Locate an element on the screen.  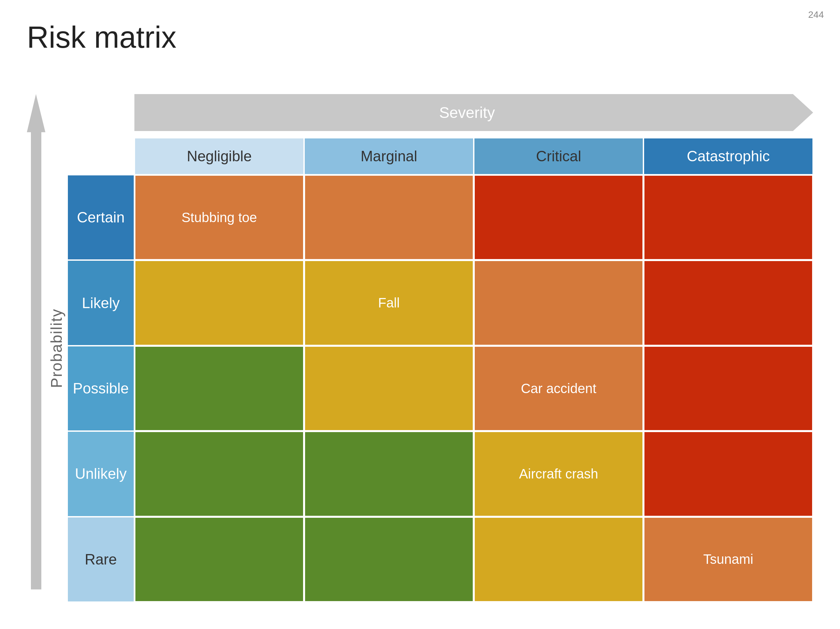
header-row: Negligible Marginal Critical Catastrophi… is located at coordinates (440, 156).